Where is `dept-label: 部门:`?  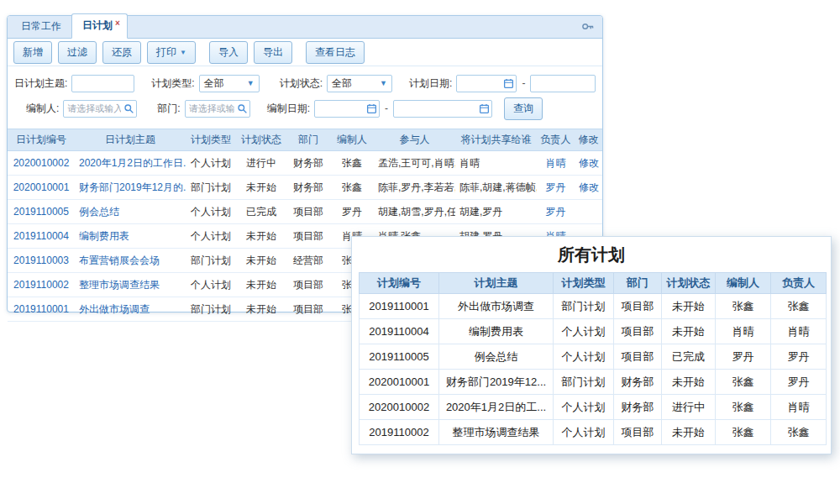 dept-label: 部门: is located at coordinates (168, 109).